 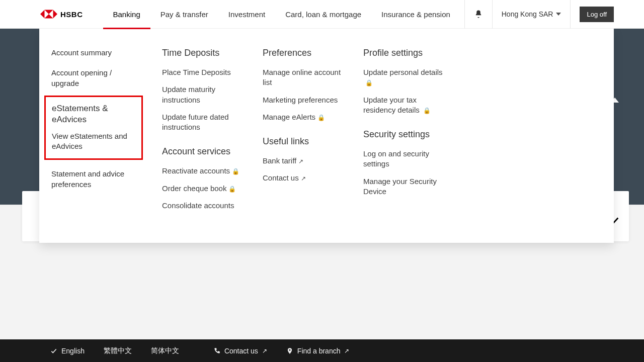 What do you see at coordinates (323, 14) in the screenshot?
I see `nav-card-loan-mortgage: Card, loan & mortgage` at bounding box center [323, 14].